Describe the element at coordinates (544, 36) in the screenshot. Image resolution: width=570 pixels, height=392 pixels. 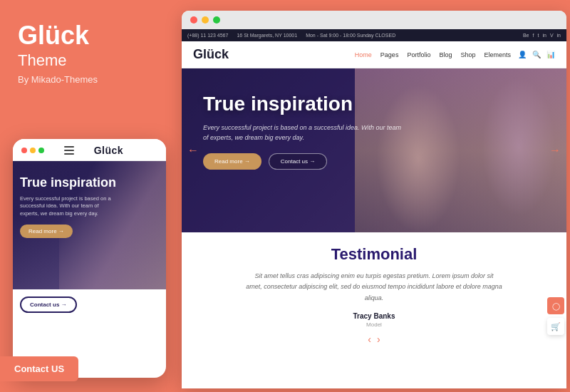
I see `social-instagram: in` at that location.